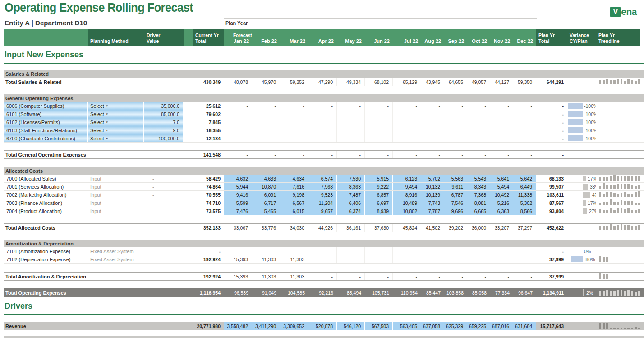 The height and width of the screenshot is (338, 644). What do you see at coordinates (501, 211) in the screenshot?
I see `month-cell-nov-22: 6,363` at bounding box center [501, 211].